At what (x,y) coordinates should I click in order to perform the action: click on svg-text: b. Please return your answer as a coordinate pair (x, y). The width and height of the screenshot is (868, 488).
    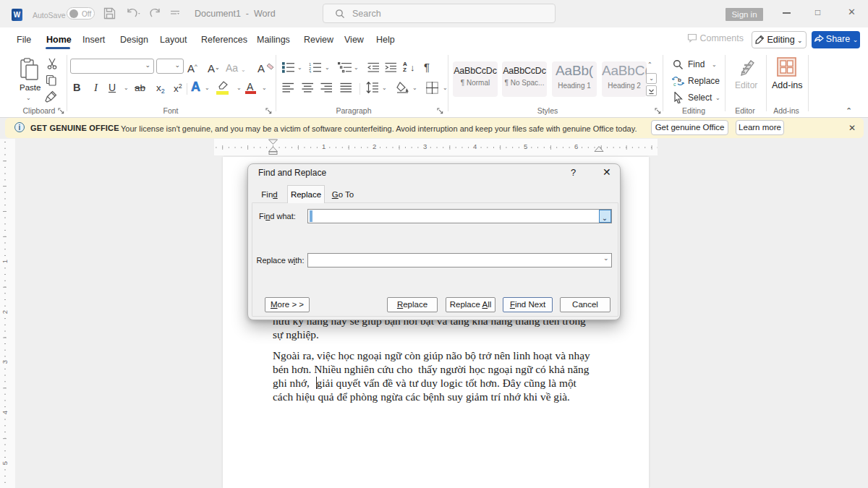
    Looking at the image, I should click on (680, 80).